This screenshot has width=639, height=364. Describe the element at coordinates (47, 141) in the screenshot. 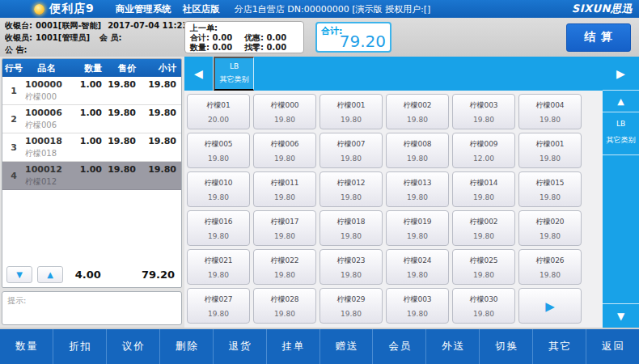

I see `cart-item-code: 100018` at that location.